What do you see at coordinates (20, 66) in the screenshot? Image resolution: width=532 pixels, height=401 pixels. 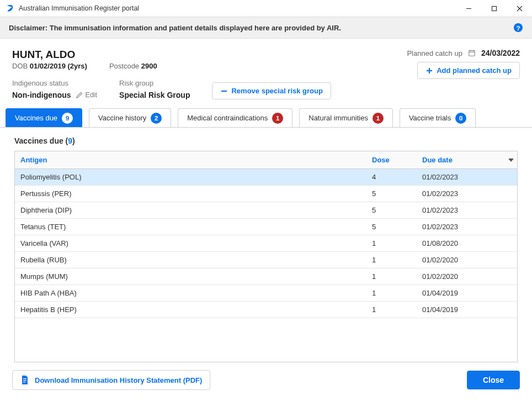 I see `dob-label: DOB` at bounding box center [20, 66].